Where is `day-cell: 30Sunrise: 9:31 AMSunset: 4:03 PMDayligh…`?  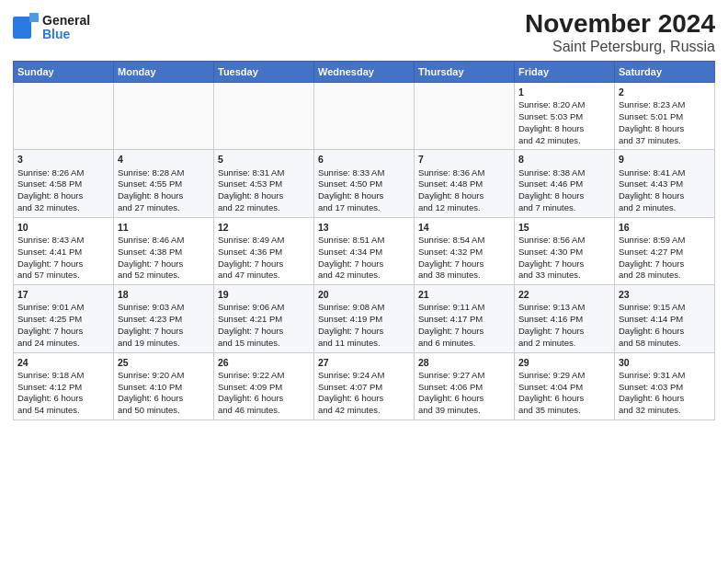 day-cell: 30Sunrise: 9:31 AMSunset: 4:03 PMDayligh… is located at coordinates (665, 386).